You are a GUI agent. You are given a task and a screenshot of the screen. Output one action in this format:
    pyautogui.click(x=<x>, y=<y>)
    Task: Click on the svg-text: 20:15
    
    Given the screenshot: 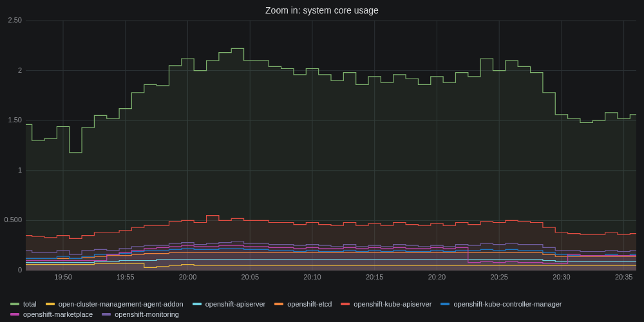 What is the action you would take?
    pyautogui.click(x=375, y=277)
    